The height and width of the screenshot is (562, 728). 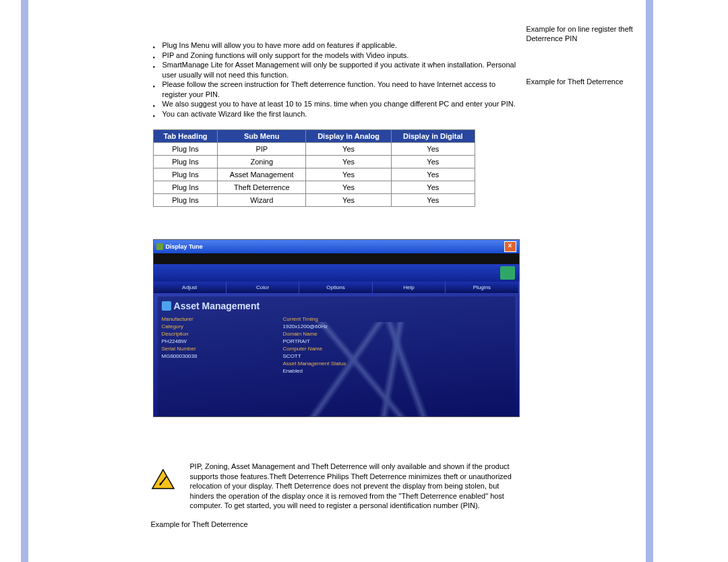 What do you see at coordinates (222, 326) in the screenshot?
I see `field-label: Category` at bounding box center [222, 326].